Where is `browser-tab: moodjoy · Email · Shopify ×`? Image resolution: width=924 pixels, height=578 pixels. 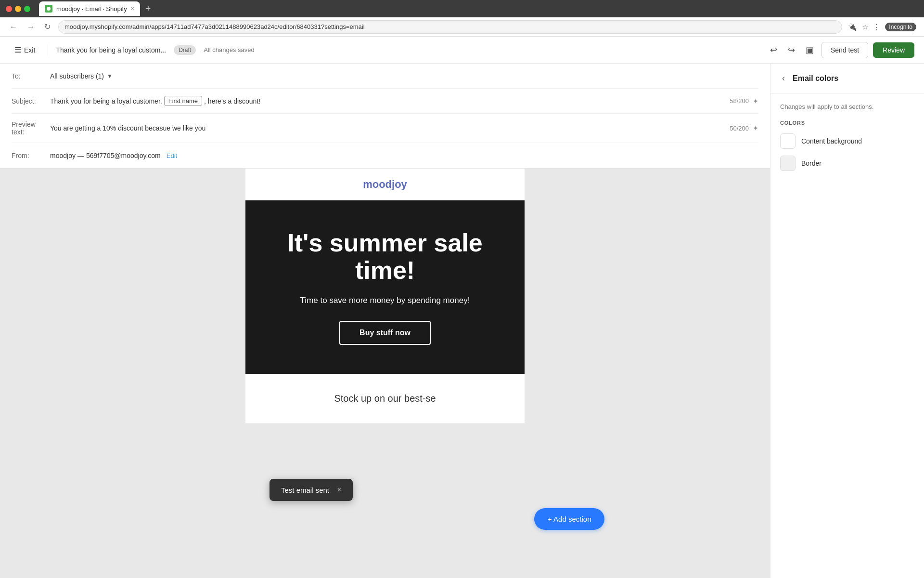 browser-tab: moodjoy · Email · Shopify × is located at coordinates (90, 9).